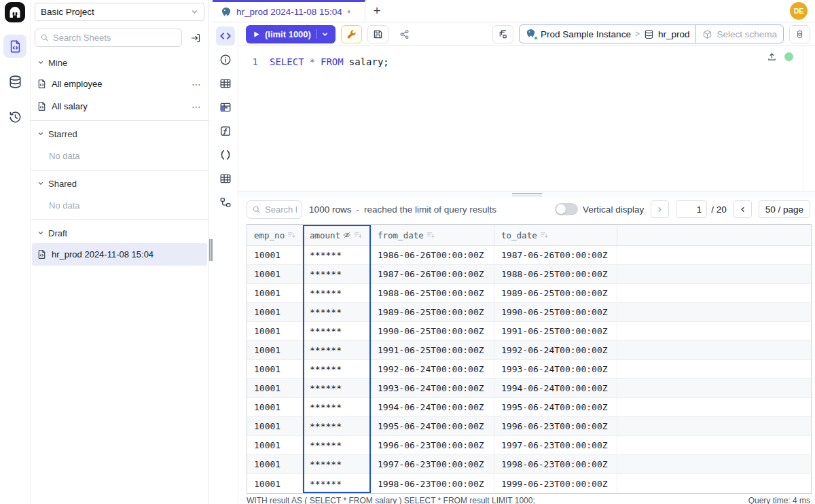 Image resolution: width=815 pixels, height=504 pixels. Describe the element at coordinates (800, 34) in the screenshot. I see `ai-assistant-button` at that location.